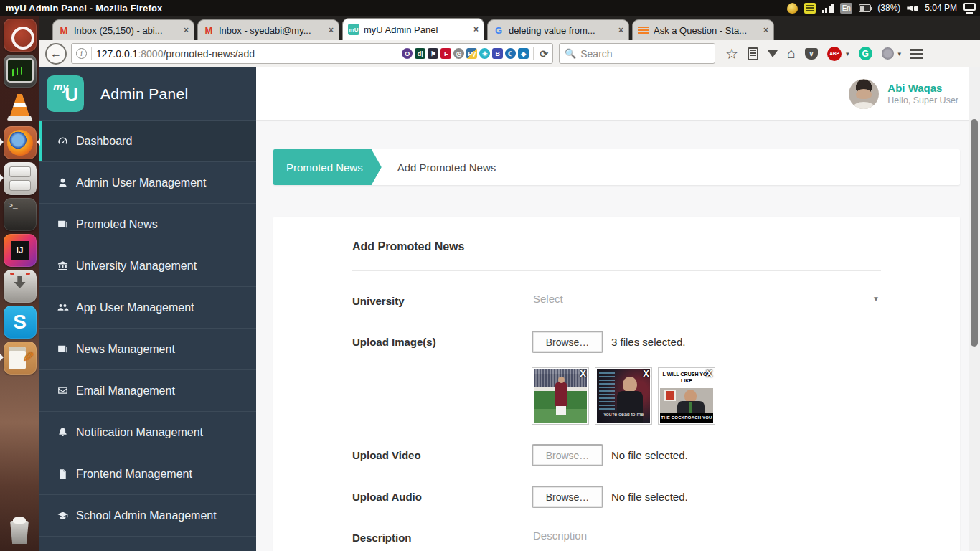  What do you see at coordinates (20, 215) in the screenshot?
I see `terminal-icon` at bounding box center [20, 215].